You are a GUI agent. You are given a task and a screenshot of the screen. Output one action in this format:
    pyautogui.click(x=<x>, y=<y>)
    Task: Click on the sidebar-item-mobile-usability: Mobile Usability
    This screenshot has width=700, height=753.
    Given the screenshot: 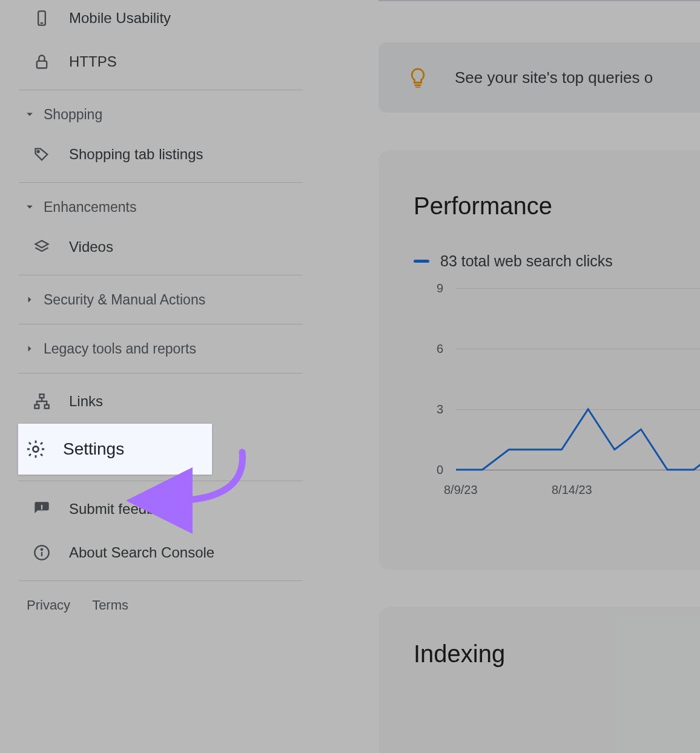 What is the action you would take?
    pyautogui.click(x=160, y=20)
    